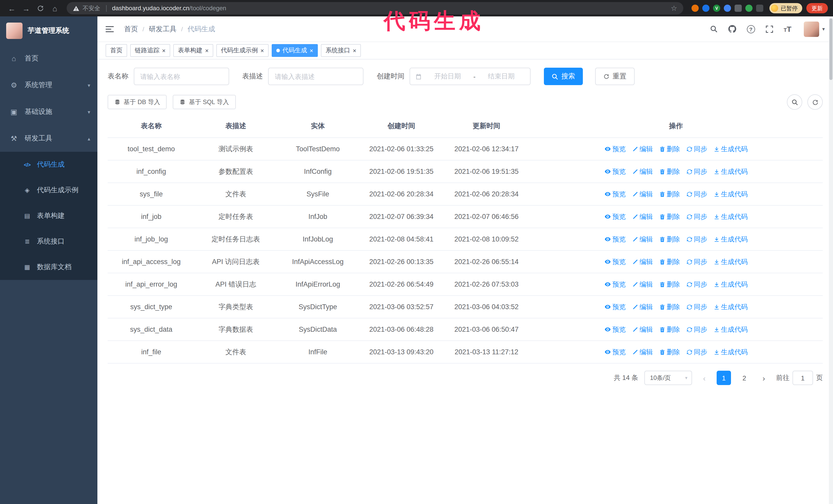 This screenshot has width=833, height=504. What do you see at coordinates (815, 102) in the screenshot?
I see `refresh-table-button` at bounding box center [815, 102].